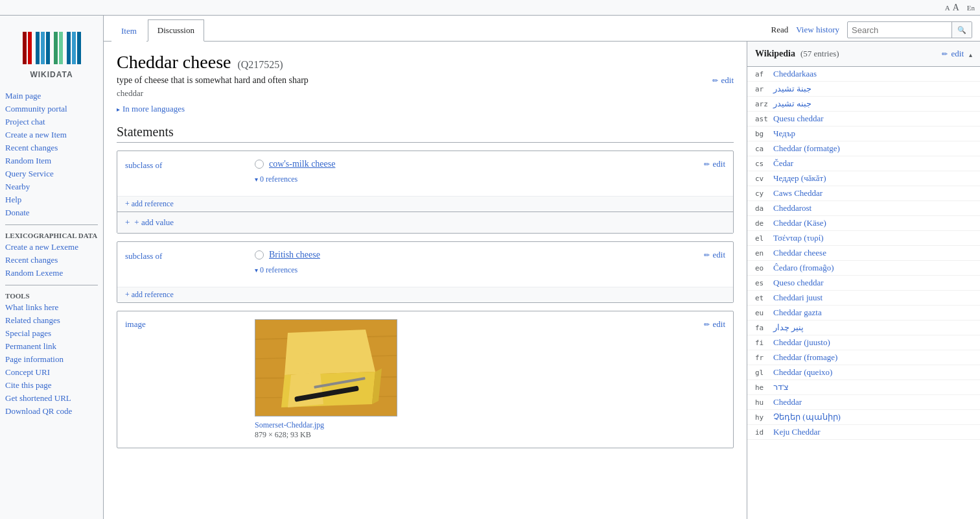 The height and width of the screenshot is (519, 980). What do you see at coordinates (52, 200) in the screenshot?
I see `sidebar-item-help: Help` at bounding box center [52, 200].